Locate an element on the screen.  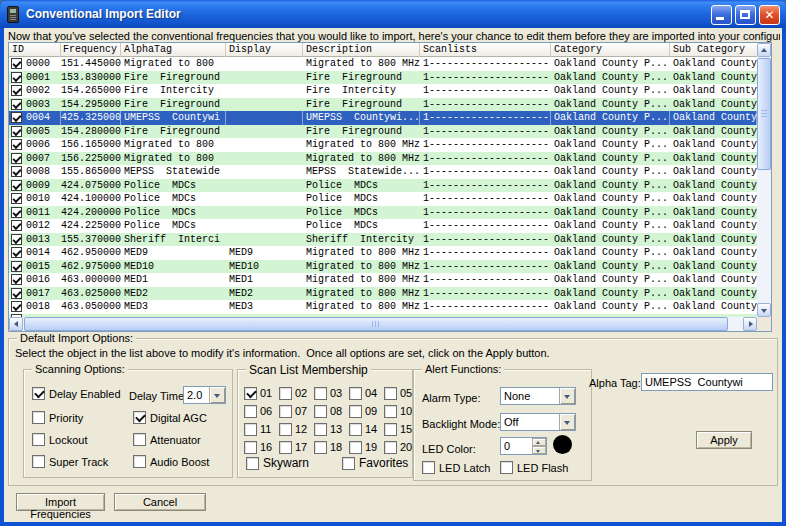
favorites-checkbox: Favorites is located at coordinates (375, 463).